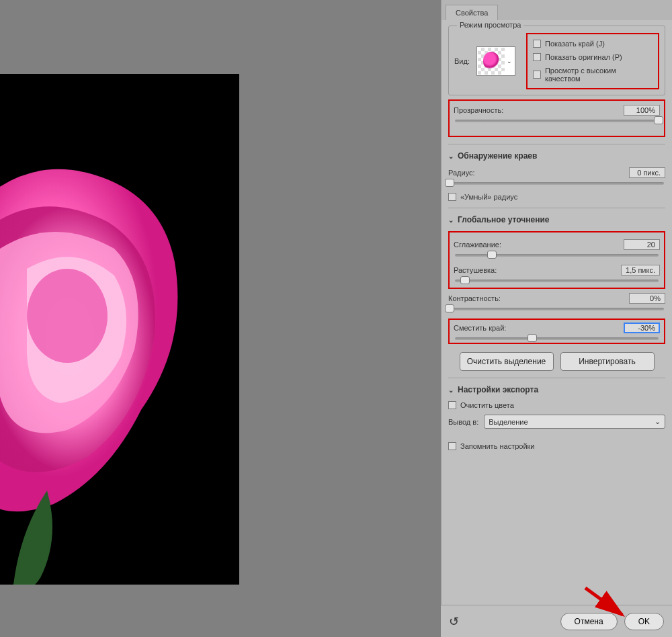 This screenshot has width=672, height=637. What do you see at coordinates (647, 298) in the screenshot?
I see `contrast-value: 0%` at bounding box center [647, 298].